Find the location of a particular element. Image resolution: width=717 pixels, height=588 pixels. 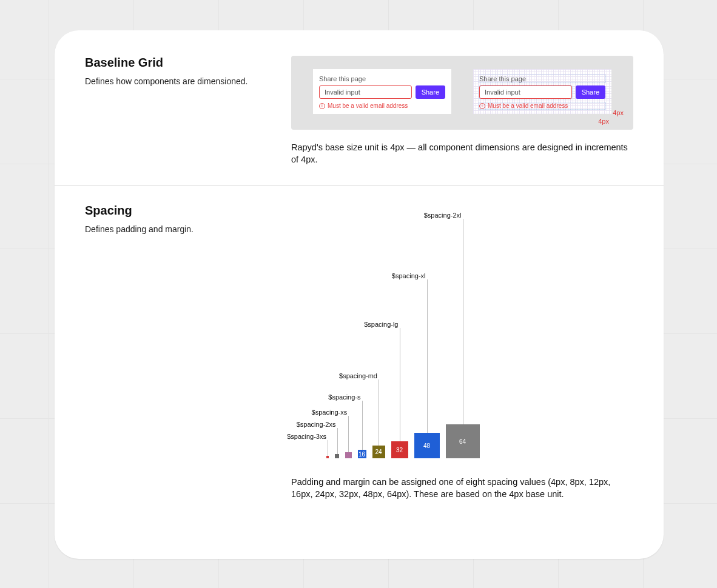

spacing-bar: $spacing-lg32 is located at coordinates (400, 450).